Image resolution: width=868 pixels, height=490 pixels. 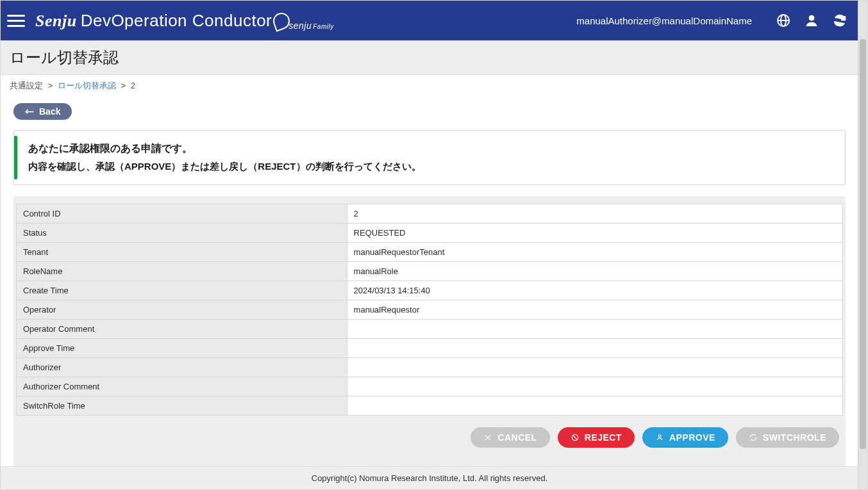 I want to click on vertical-scrollbar, so click(x=863, y=245).